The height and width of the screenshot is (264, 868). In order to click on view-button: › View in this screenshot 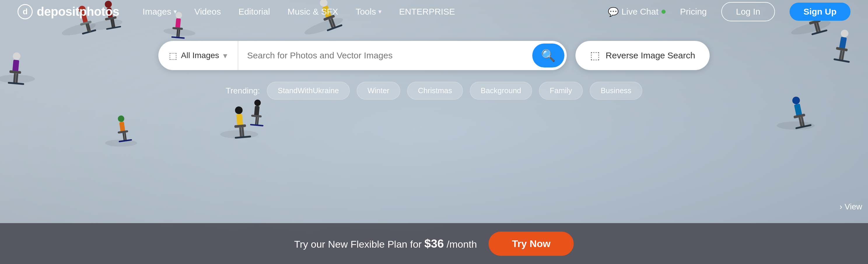, I will do `click(851, 207)`.